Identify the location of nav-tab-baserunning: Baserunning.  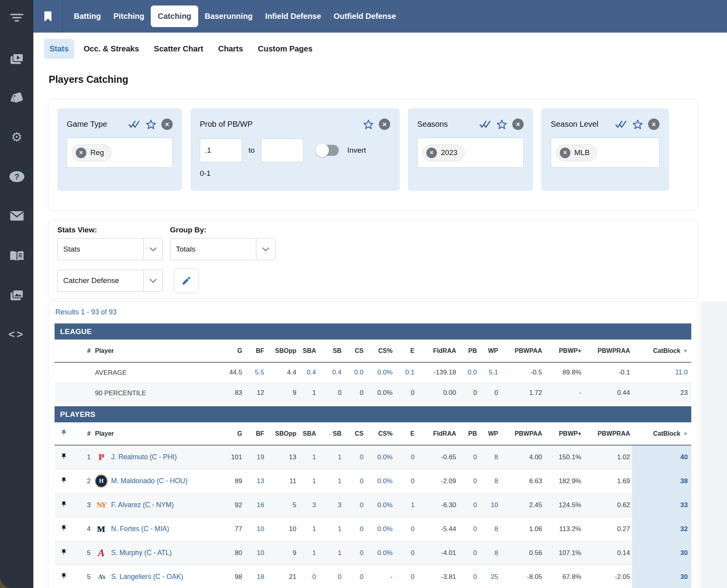
(228, 16).